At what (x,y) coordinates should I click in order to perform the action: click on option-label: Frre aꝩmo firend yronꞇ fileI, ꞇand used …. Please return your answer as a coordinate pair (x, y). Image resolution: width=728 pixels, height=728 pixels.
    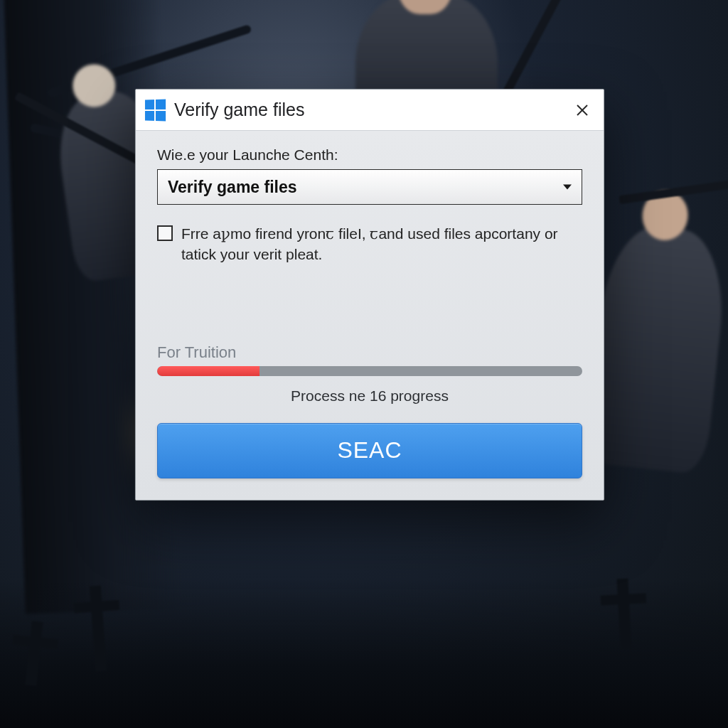
    Looking at the image, I should click on (382, 245).